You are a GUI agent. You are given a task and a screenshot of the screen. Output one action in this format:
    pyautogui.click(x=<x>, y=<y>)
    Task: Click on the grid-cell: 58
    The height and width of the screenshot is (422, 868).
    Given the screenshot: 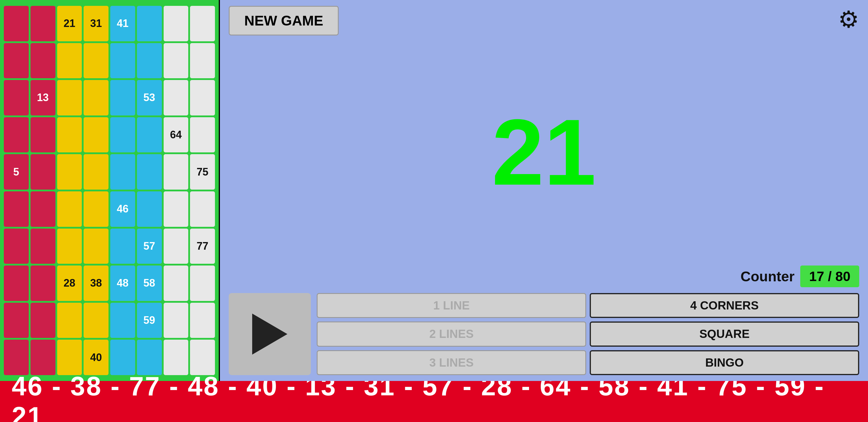 What is the action you would take?
    pyautogui.click(x=149, y=283)
    